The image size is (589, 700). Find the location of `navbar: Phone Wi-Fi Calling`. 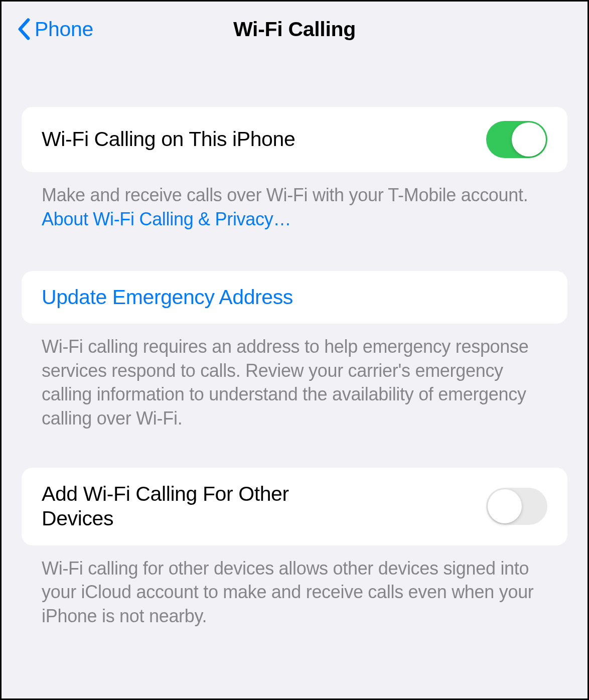

navbar: Phone Wi-Fi Calling is located at coordinates (294, 29).